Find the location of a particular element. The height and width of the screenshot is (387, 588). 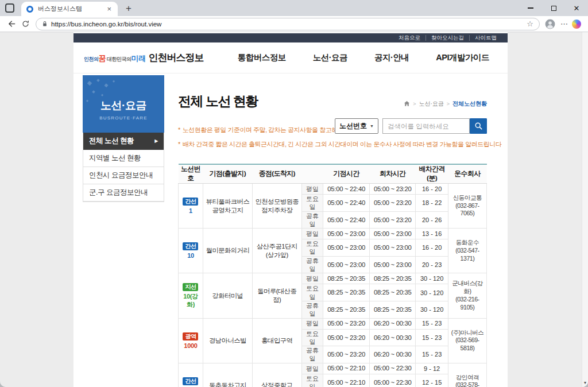

page-scrollbar: ▼ is located at coordinates (585, 210).